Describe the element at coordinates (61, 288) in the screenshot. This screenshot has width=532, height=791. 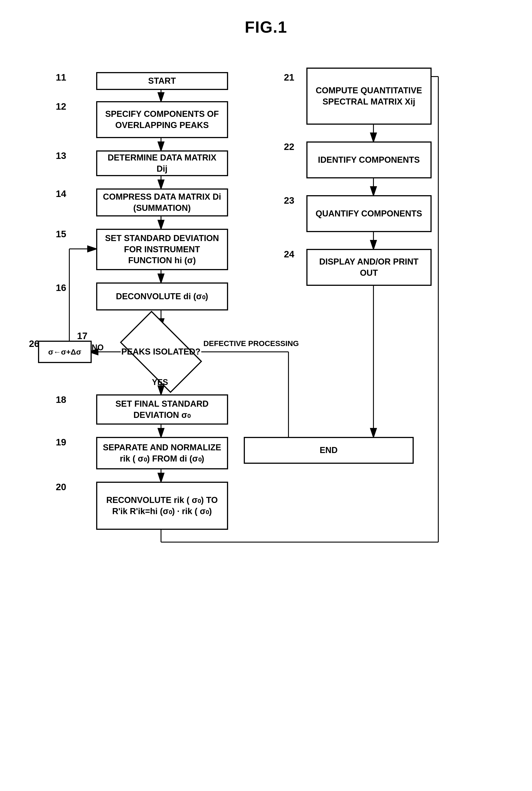
I see `label-16: 16` at that location.